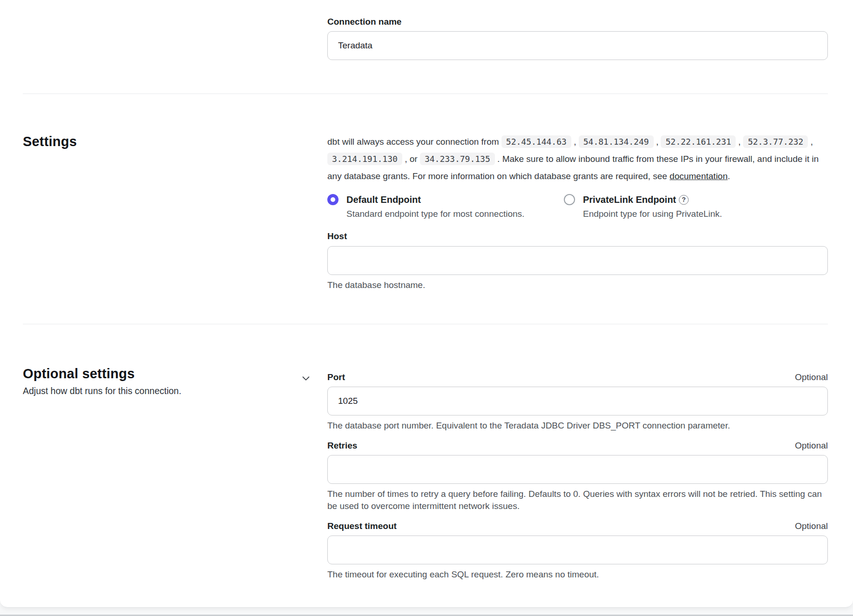  Describe the element at coordinates (577, 261) in the screenshot. I see `host-field-group: Host The database hostname.` at that location.